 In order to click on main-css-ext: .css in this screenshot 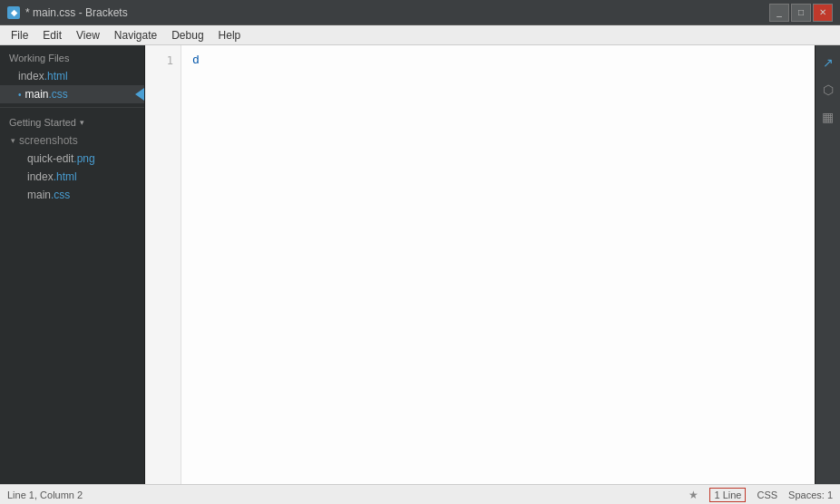, I will do `click(58, 94)`.